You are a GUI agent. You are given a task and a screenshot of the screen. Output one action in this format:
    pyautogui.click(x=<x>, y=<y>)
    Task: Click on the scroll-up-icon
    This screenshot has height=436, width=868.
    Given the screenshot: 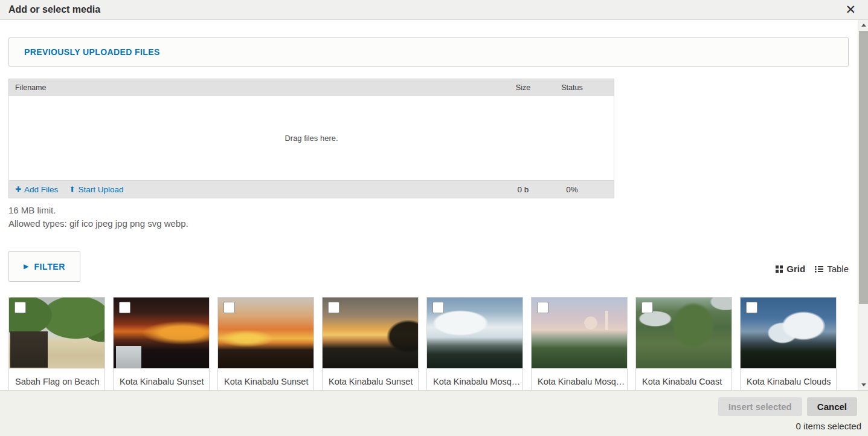 What is the action you would take?
    pyautogui.click(x=864, y=25)
    